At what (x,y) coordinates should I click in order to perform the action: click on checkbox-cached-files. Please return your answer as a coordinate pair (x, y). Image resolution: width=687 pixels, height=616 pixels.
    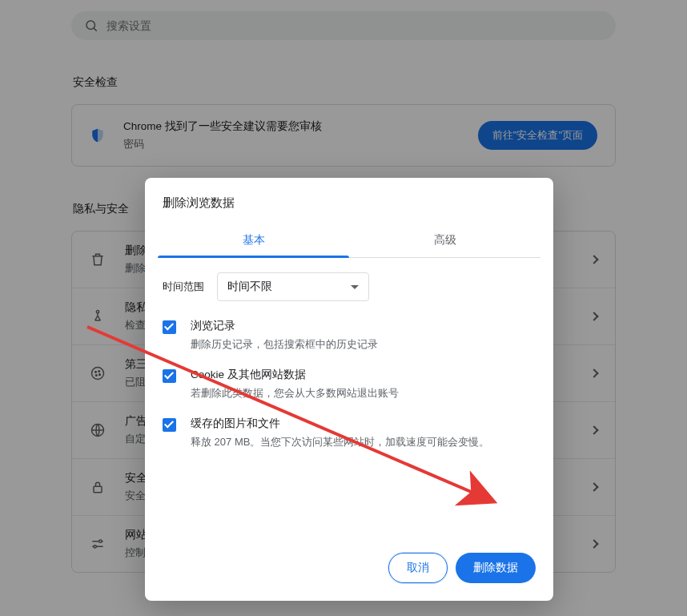
    Looking at the image, I should click on (170, 425).